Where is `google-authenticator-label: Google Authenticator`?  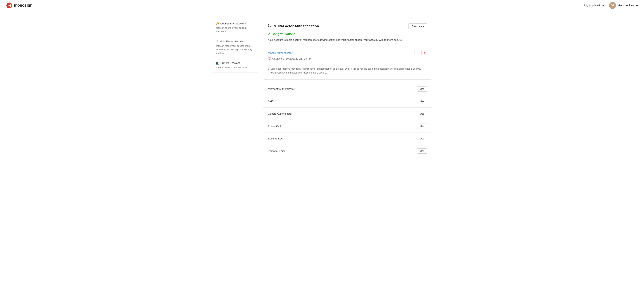
google-authenticator-label: Google Authenticator is located at coordinates (280, 114).